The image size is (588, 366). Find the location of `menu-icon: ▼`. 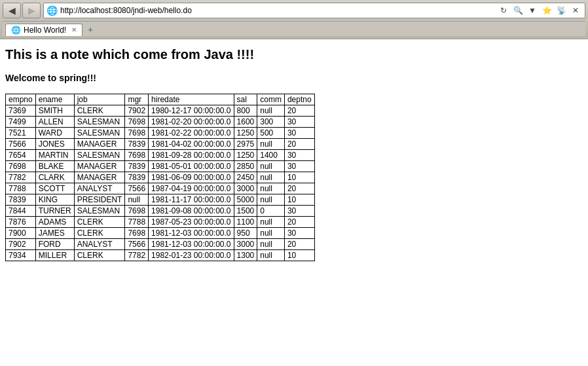

menu-icon: ▼ is located at coordinates (532, 10).